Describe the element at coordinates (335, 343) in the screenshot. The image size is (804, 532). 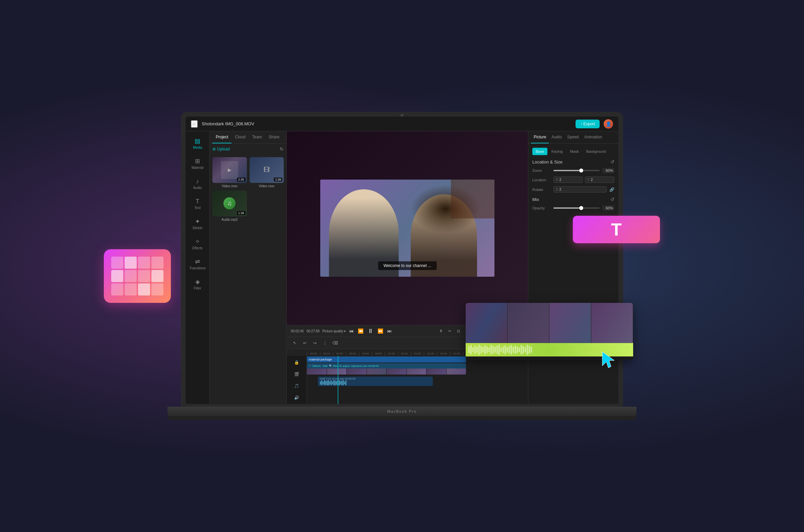
I see `delete-tool: ⌫` at that location.